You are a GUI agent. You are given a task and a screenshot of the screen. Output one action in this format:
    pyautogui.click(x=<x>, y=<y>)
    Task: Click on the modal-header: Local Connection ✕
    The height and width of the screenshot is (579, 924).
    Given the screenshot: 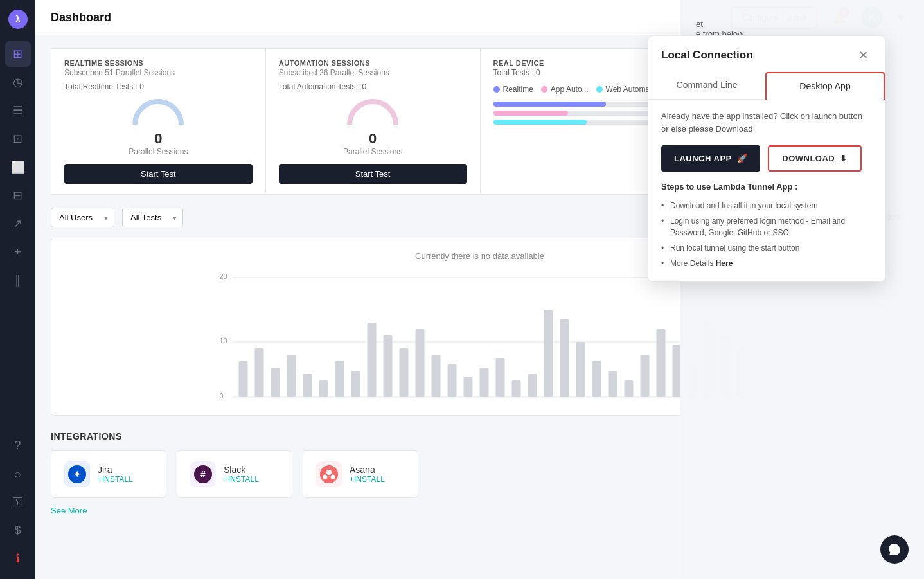 What is the action you would take?
    pyautogui.click(x=767, y=50)
    